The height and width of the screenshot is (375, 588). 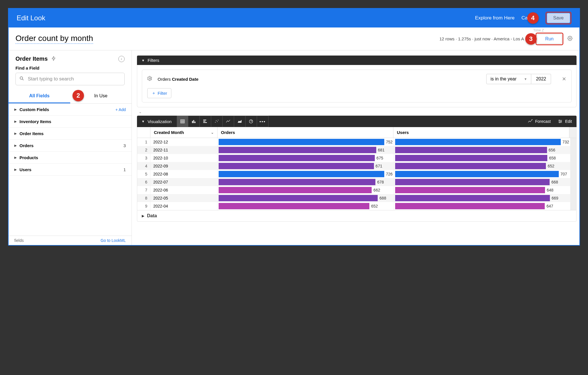 I want to click on cell-users: 648, so click(x=482, y=190).